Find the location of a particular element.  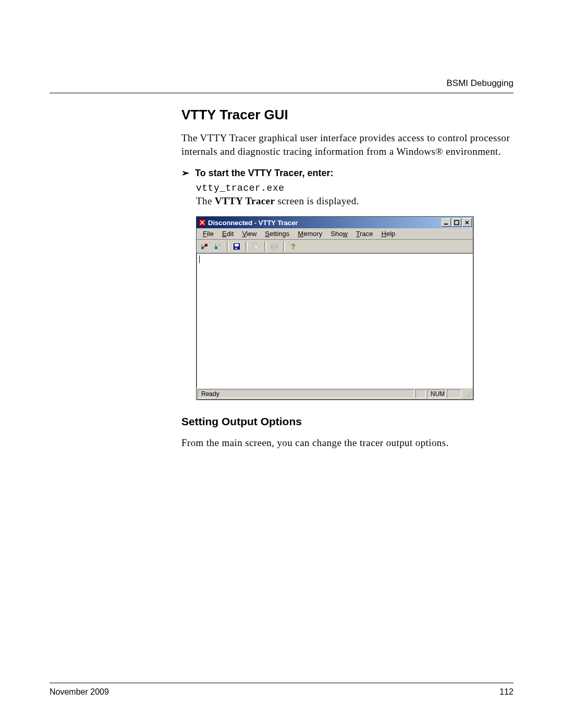

menu-help: Help is located at coordinates (389, 233).